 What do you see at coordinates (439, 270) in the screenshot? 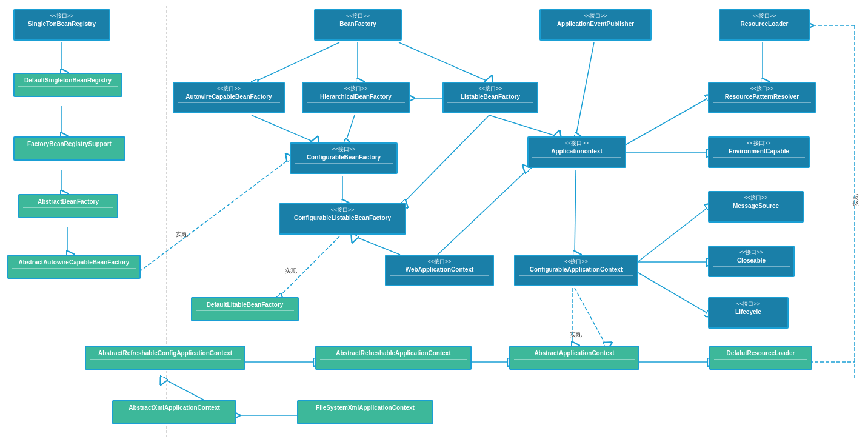
I see `node-web-application-context: <<接口>> WebApplicationContext` at bounding box center [439, 270].